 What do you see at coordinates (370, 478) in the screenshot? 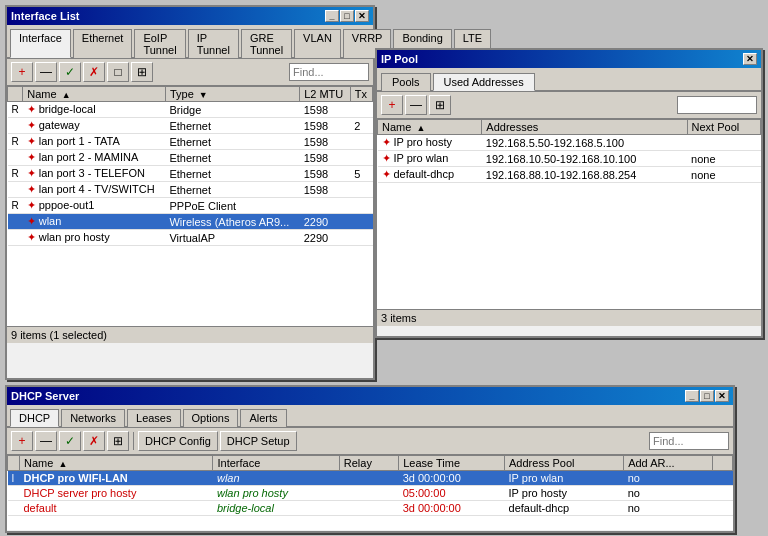
I see `dhcp-table-row: I DHCP pro WIFI-LAN wlan 3d 00:00:00 IP …` at bounding box center [370, 478].